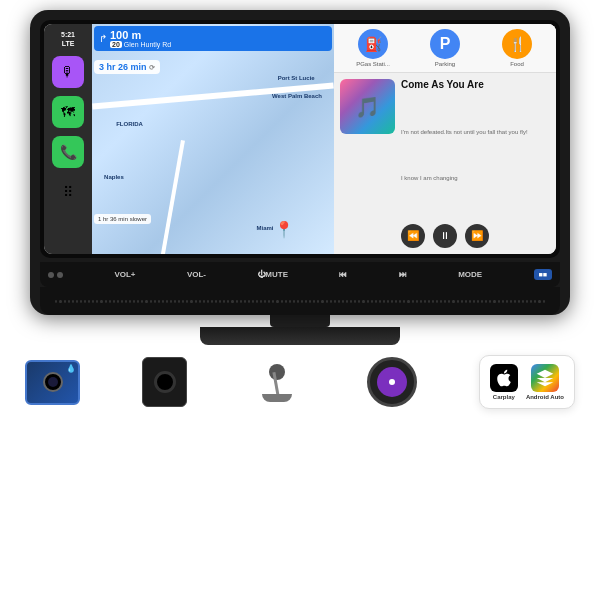  What do you see at coordinates (123, 67) in the screenshot?
I see `eta-value: 3 hr 26 min` at bounding box center [123, 67].